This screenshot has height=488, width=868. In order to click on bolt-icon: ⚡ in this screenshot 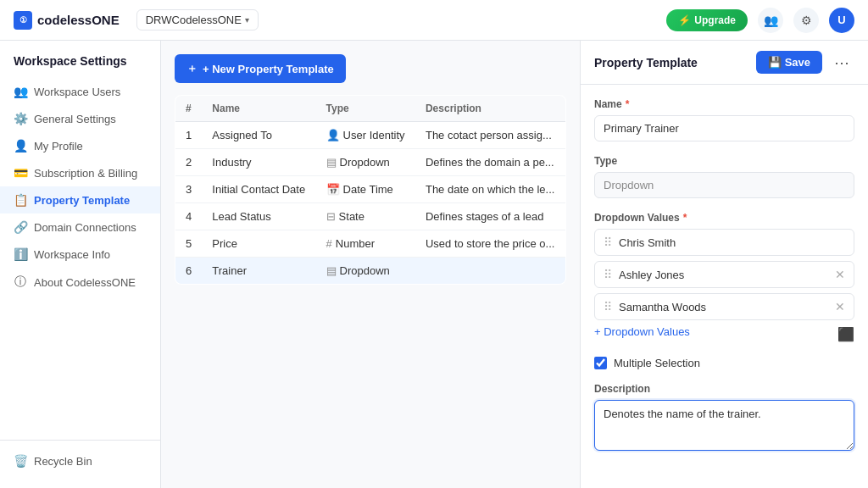, I will do `click(685, 20)`.